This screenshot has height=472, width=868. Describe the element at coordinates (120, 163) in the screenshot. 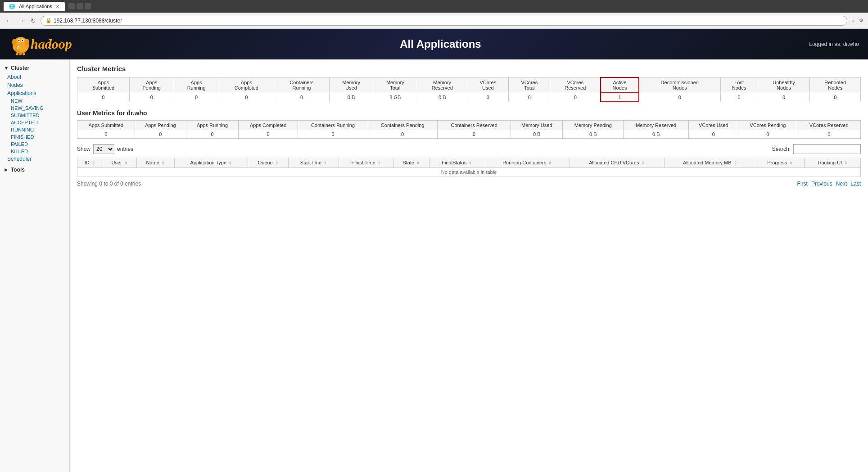

I see `th-user: User ⇕` at that location.